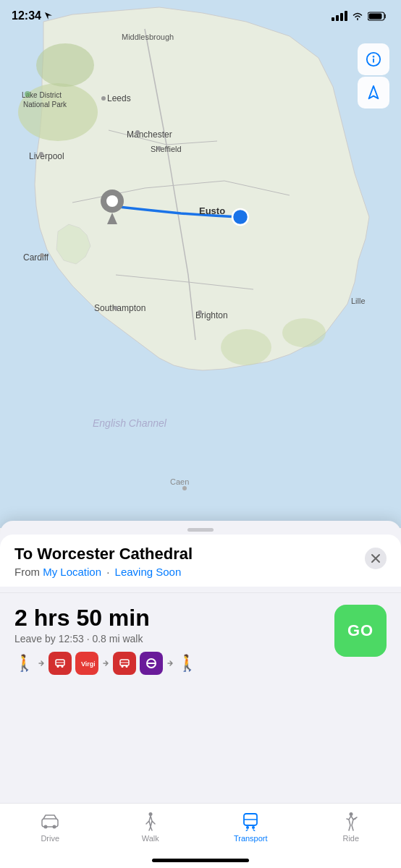  I want to click on transport-tab-icon, so click(250, 822).